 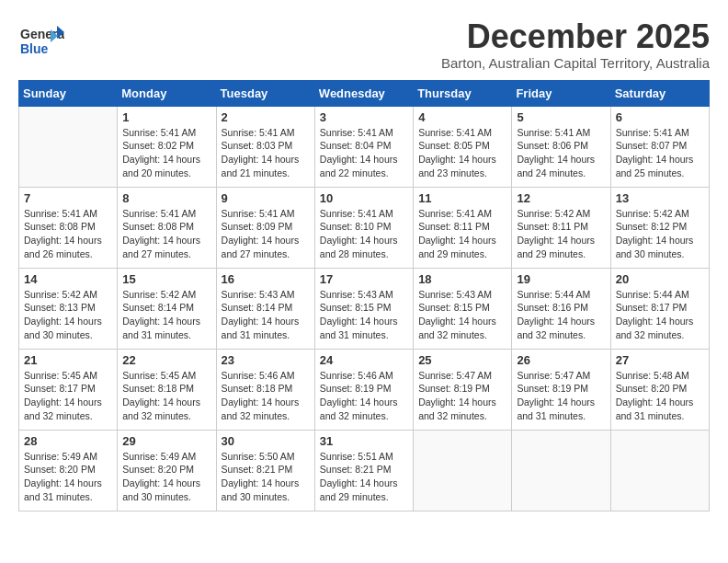 I want to click on day-number: 22, so click(x=166, y=361).